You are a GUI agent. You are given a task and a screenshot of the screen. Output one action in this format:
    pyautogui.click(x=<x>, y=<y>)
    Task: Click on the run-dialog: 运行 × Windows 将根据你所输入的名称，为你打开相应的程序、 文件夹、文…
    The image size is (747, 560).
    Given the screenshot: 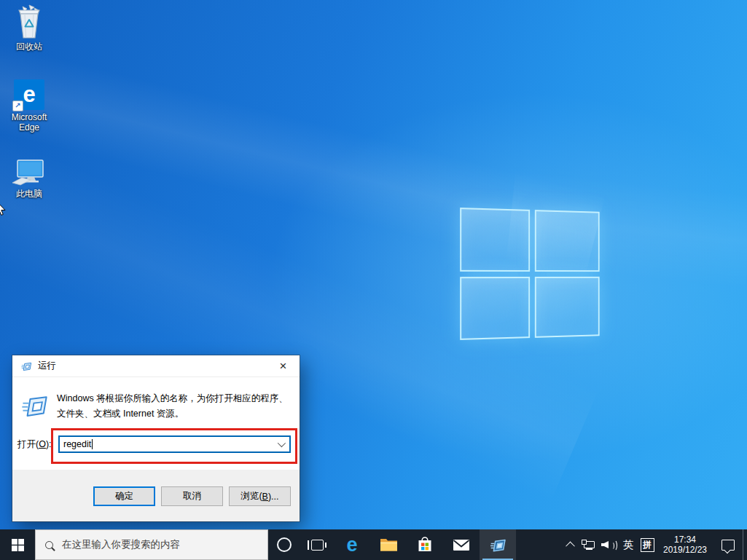 What is the action you would take?
    pyautogui.click(x=156, y=438)
    